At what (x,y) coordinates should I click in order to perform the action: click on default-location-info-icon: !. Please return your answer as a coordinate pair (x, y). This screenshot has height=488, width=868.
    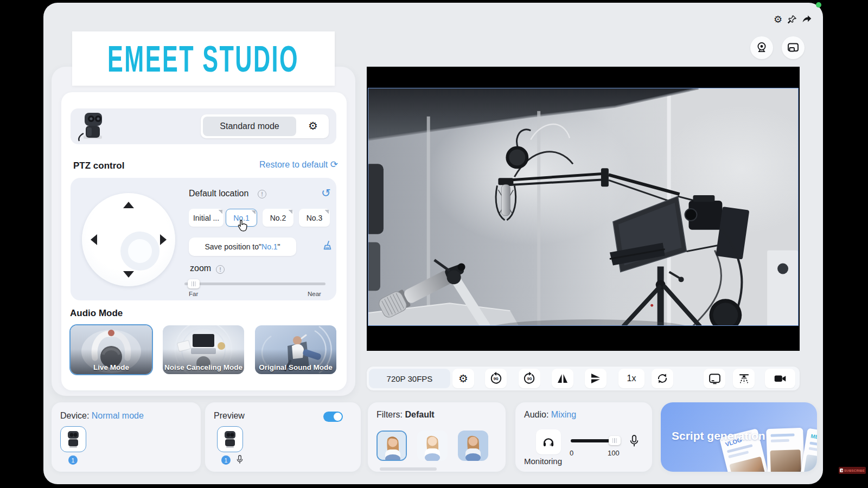
    Looking at the image, I should click on (262, 194).